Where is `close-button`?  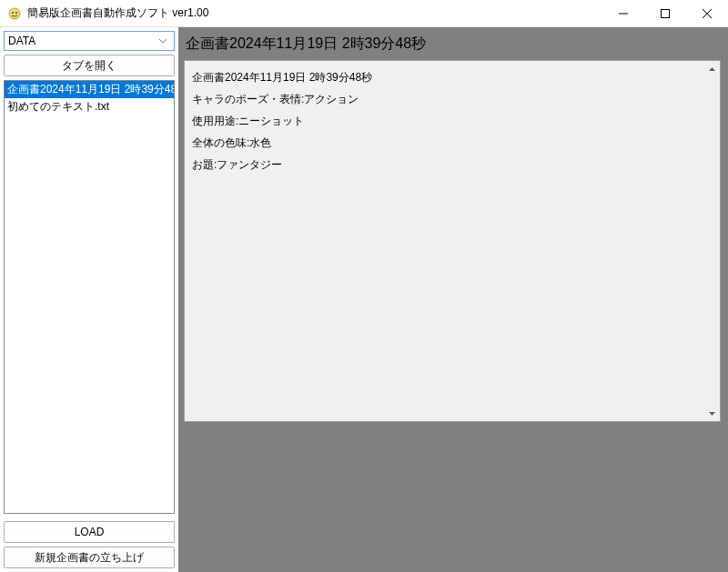 close-button is located at coordinates (707, 13).